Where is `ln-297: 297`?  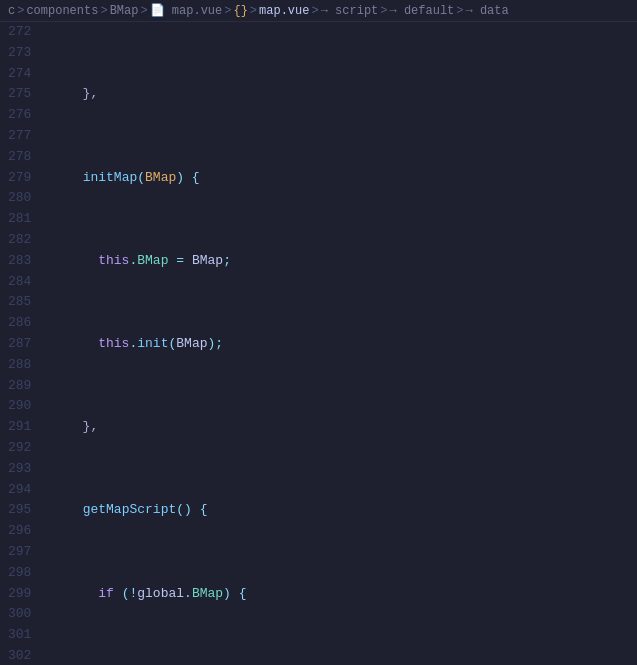 ln-297: 297 is located at coordinates (20, 552).